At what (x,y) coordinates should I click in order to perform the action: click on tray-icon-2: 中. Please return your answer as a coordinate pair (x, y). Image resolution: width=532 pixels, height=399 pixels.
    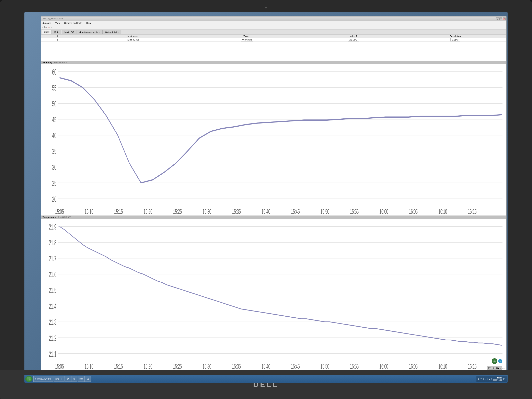
    Looking at the image, I should click on (481, 379).